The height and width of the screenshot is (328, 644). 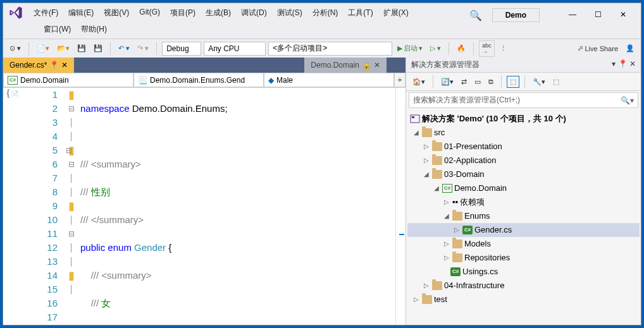 What do you see at coordinates (524, 133) in the screenshot?
I see `src-folder: ◢src` at bounding box center [524, 133].